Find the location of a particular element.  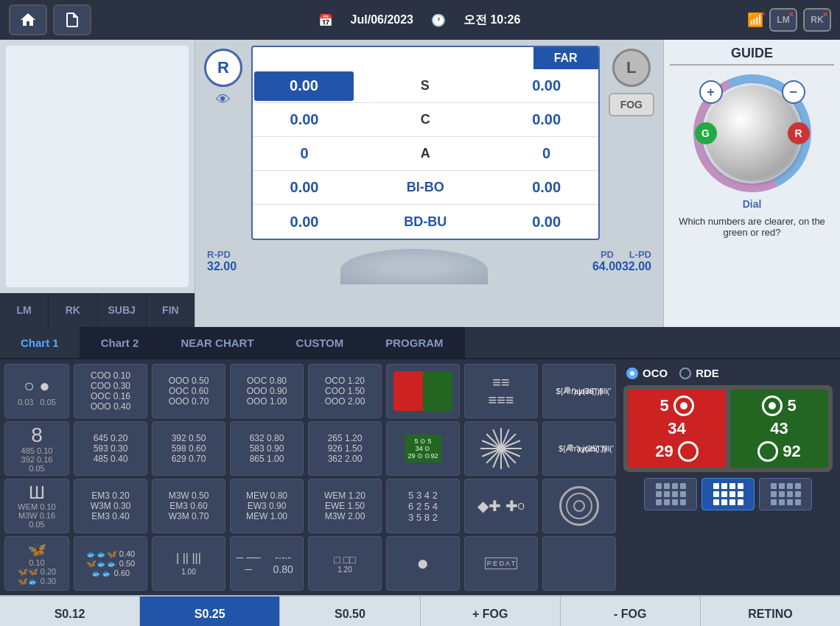

chart-cell-starburst is located at coordinates (501, 449).